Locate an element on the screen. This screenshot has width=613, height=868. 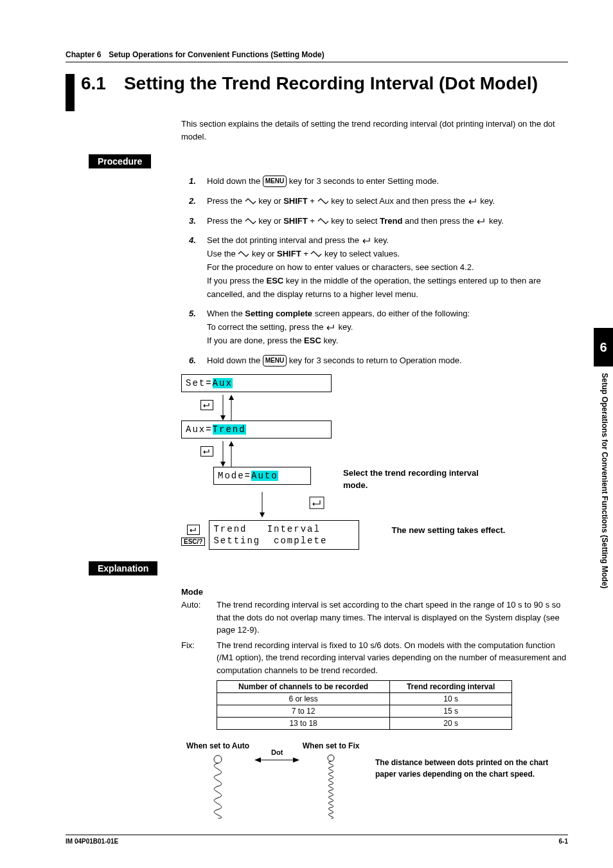
step-text: If you press the is located at coordinates (236, 280).